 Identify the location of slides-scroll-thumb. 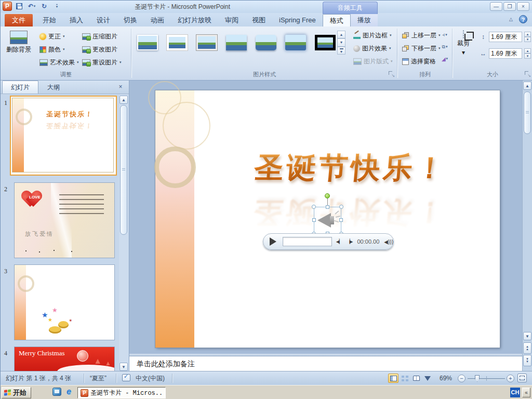
(124, 170).